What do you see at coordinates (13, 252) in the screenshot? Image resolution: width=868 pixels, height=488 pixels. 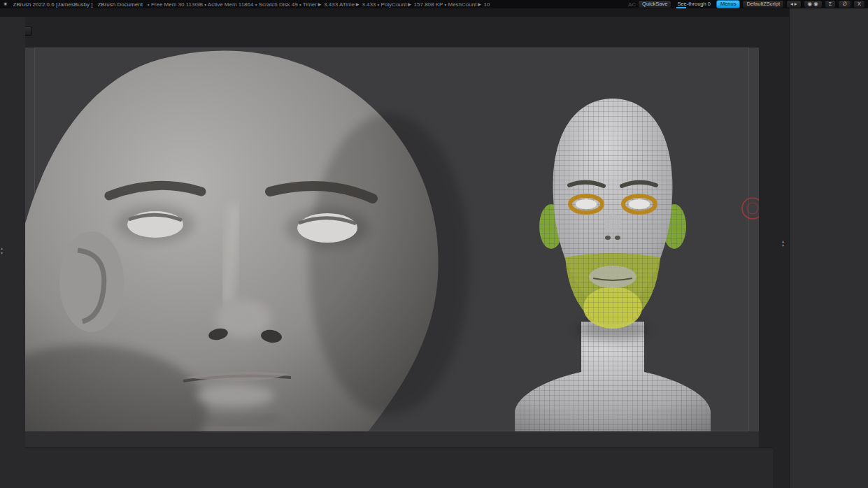 I see `left-shelf: ▴▾` at bounding box center [13, 252].